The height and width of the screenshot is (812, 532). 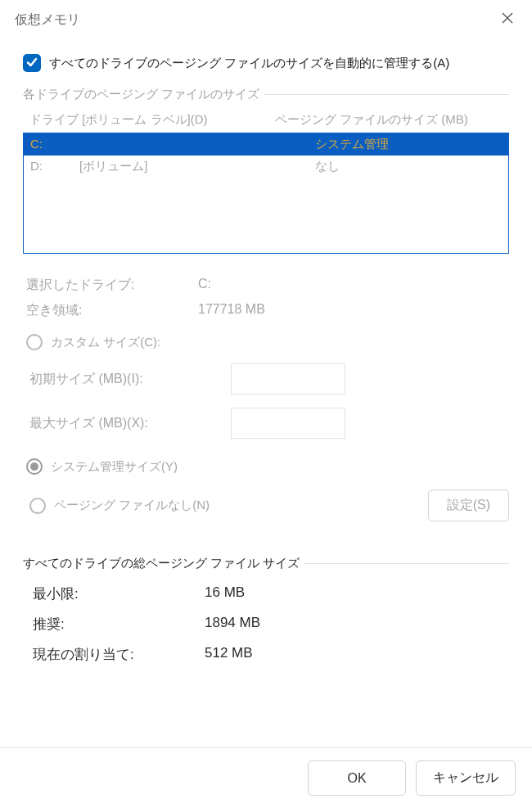 What do you see at coordinates (119, 655) in the screenshot?
I see `current-label: 現在の割り当て:` at bounding box center [119, 655].